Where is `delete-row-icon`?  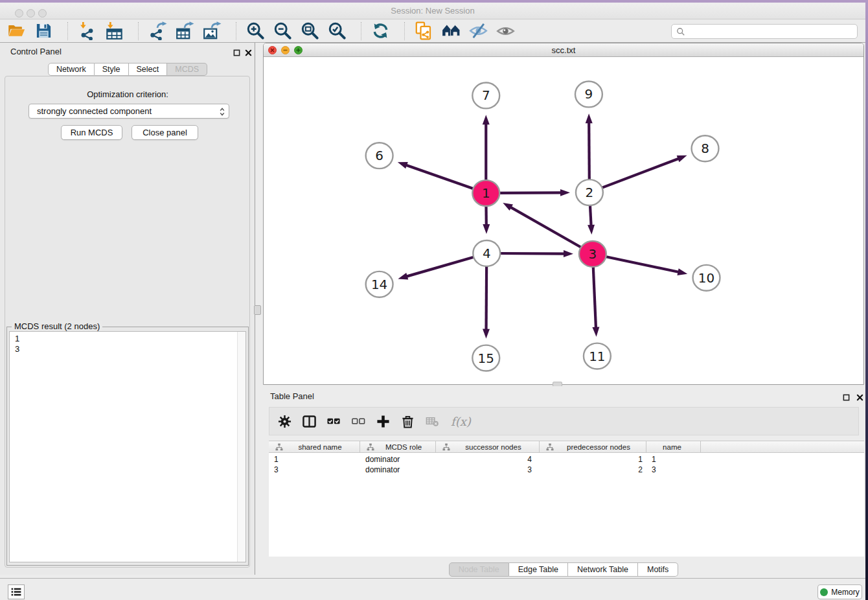 delete-row-icon is located at coordinates (407, 421).